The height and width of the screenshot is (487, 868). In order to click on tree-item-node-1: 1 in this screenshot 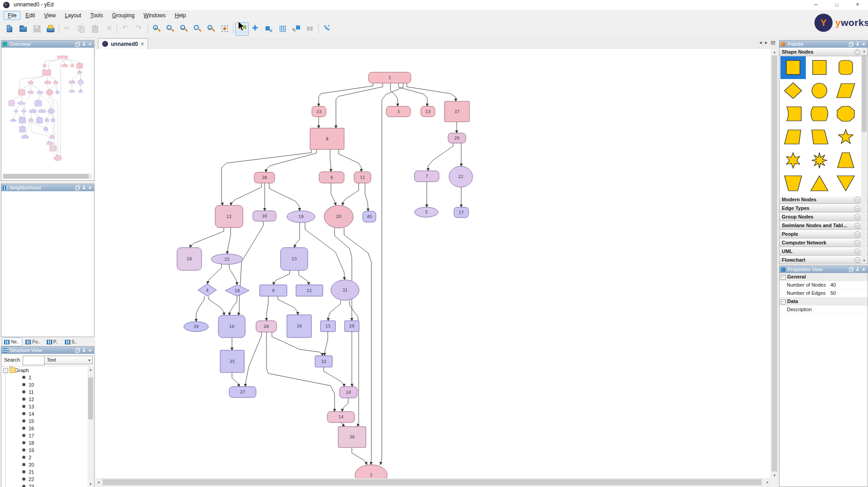, I will do `click(45, 378)`.